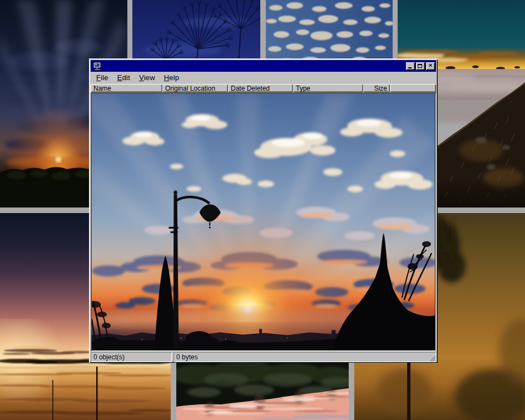  I want to click on status-object-count: 0 object(s), so click(131, 357).